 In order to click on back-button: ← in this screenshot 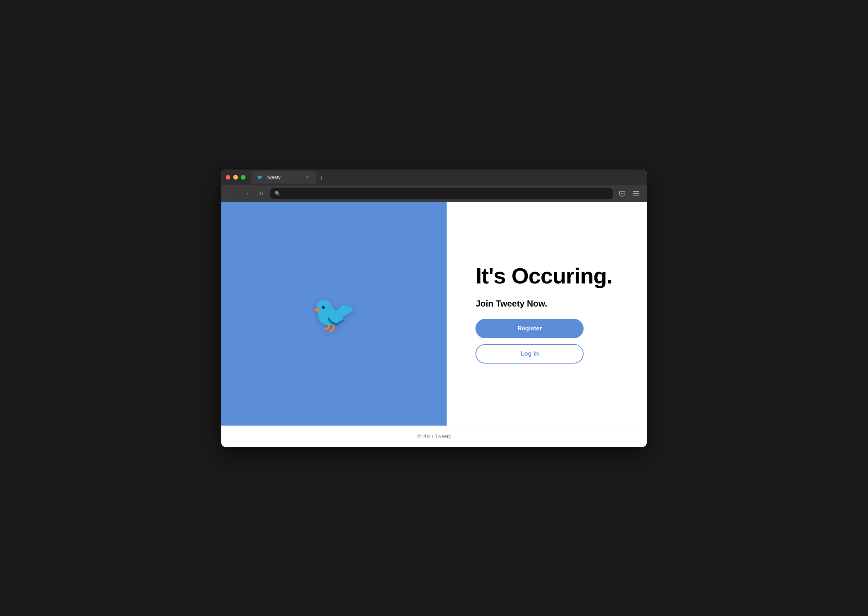, I will do `click(232, 193)`.